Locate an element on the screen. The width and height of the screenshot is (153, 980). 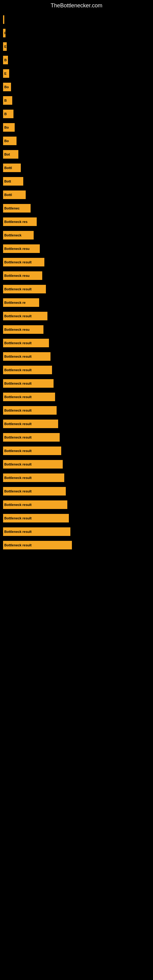
bar-row: Bottlenec is located at coordinates (78, 208).